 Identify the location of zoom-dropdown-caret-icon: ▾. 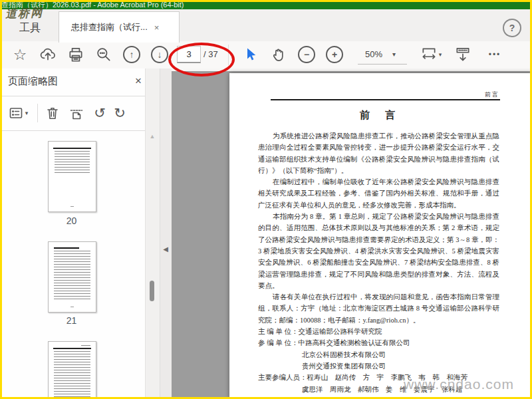
(394, 55).